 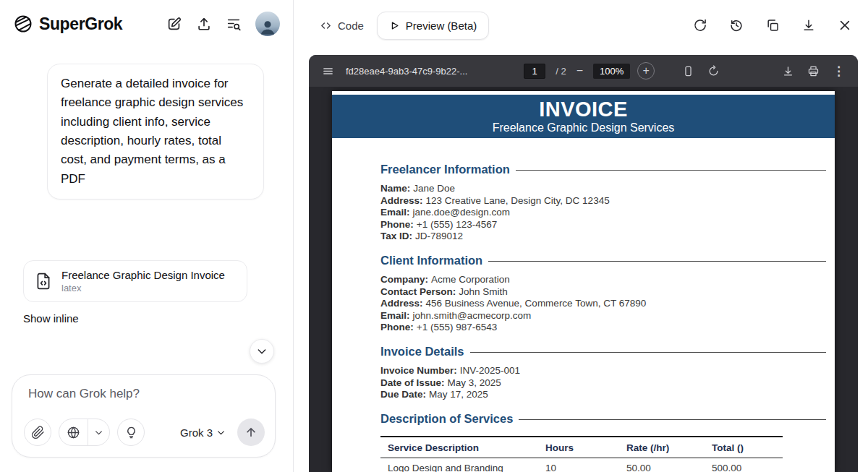 What do you see at coordinates (143, 416) in the screenshot?
I see `composer: Grok 3` at bounding box center [143, 416].